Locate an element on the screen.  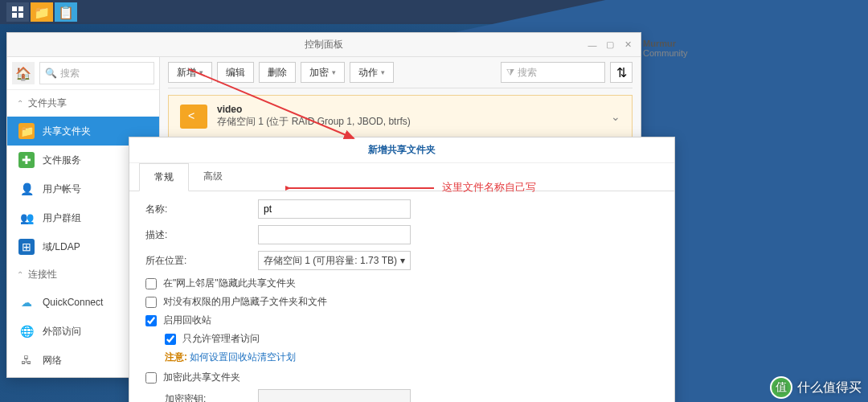
watermark-badge: 值 is located at coordinates (781, 388).